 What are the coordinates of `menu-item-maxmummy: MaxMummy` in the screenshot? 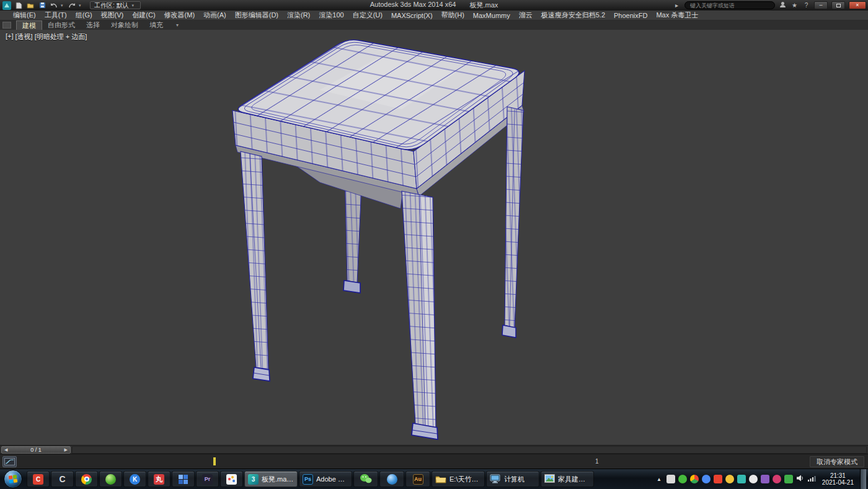 It's located at (492, 16).